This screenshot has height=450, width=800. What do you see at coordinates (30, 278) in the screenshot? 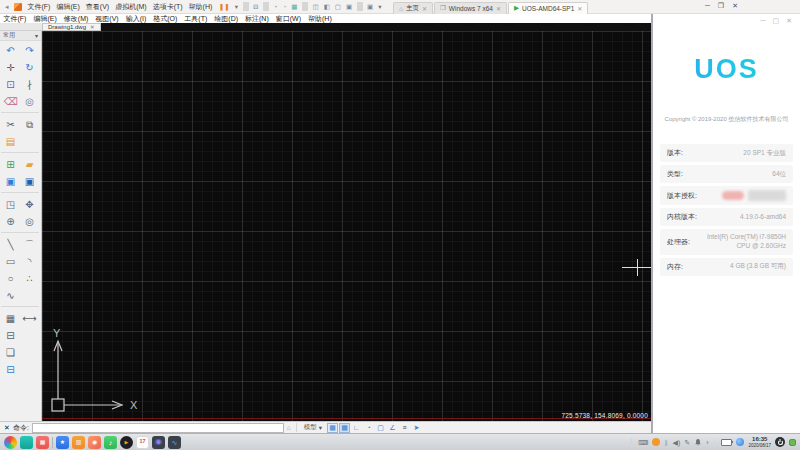
I see `point-icon: ∴` at bounding box center [30, 278].